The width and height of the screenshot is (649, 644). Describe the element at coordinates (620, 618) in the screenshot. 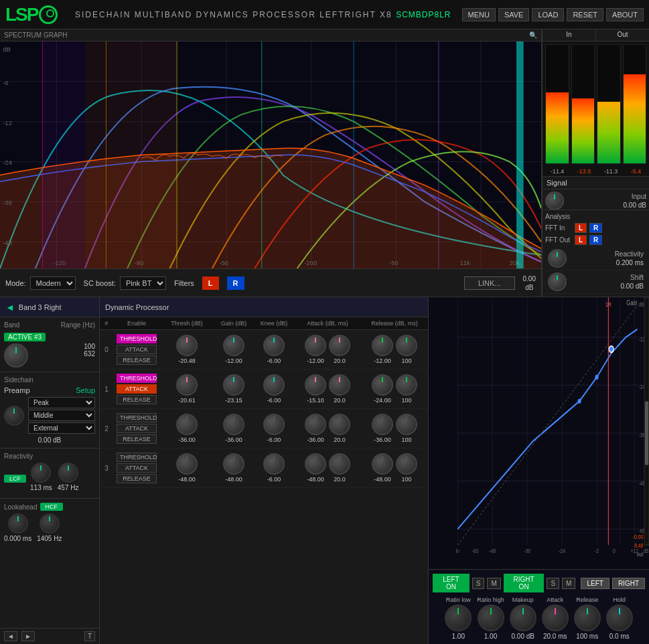

I see `hold-ratio-knob` at that location.